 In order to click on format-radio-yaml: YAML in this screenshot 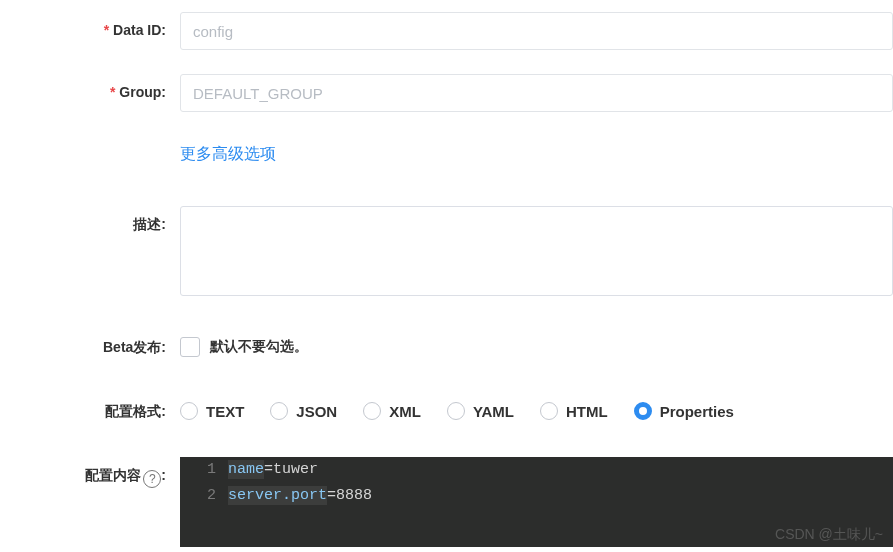, I will do `click(480, 411)`.